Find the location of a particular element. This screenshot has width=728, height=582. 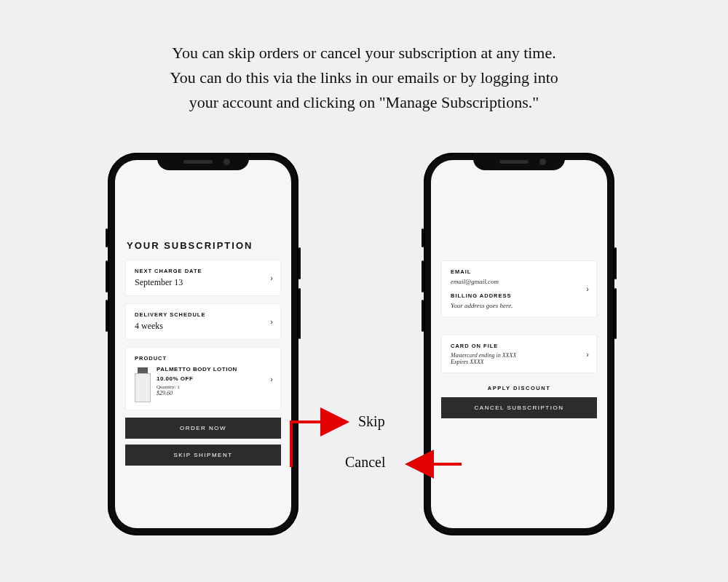

card-masked: Mastercard ending in XXXX is located at coordinates (519, 355).